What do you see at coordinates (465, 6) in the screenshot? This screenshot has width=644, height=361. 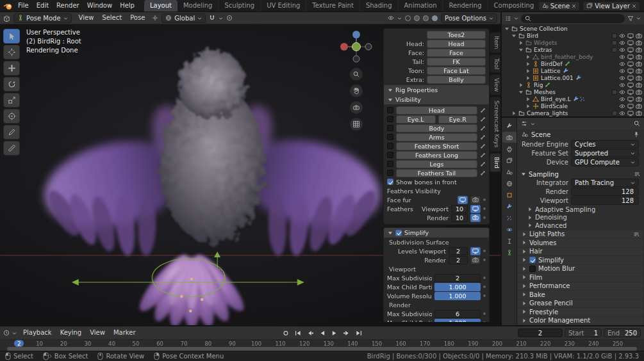 I see `workspace-tab-rendering: Rendering` at bounding box center [465, 6].